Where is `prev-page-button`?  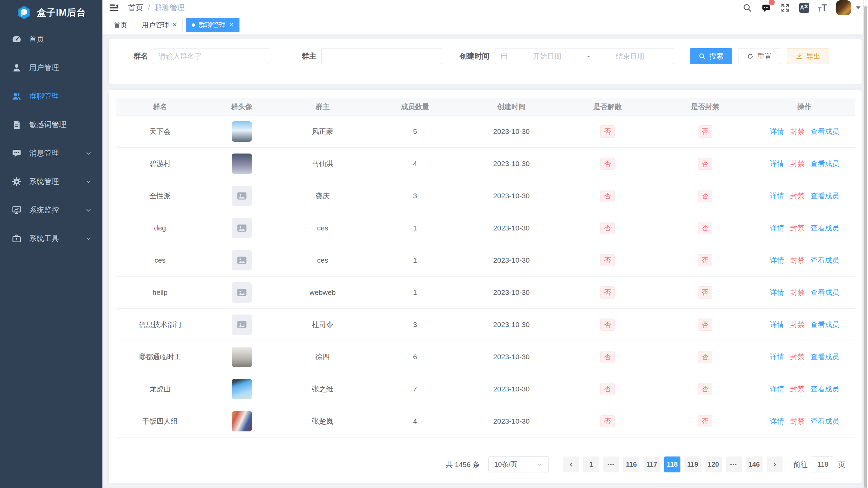
prev-page-button is located at coordinates (571, 464).